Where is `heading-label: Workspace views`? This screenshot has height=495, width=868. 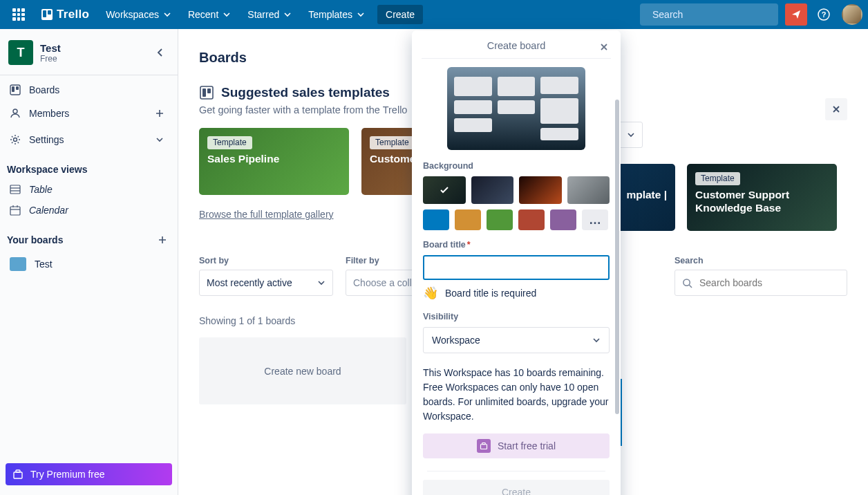 heading-label: Workspace views is located at coordinates (47, 169).